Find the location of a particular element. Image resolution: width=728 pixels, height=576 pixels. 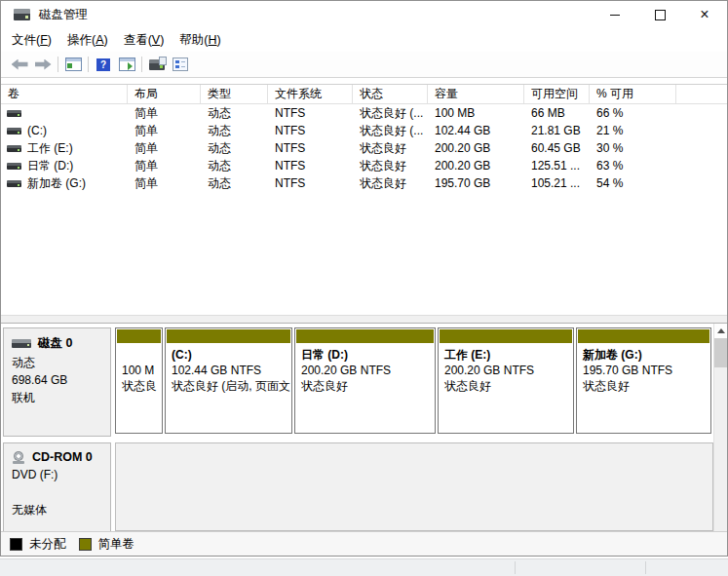

volume-row: 工作 (E:)简单动态NTFS状态良好200.20 GB60.45 GB30 % is located at coordinates (364, 148).